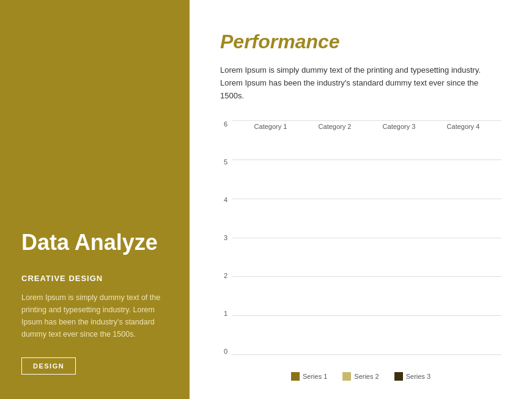  What do you see at coordinates (355, 83) in the screenshot?
I see `page-description: Lorem Ipsum is simply dummy text of the …` at bounding box center [355, 83].